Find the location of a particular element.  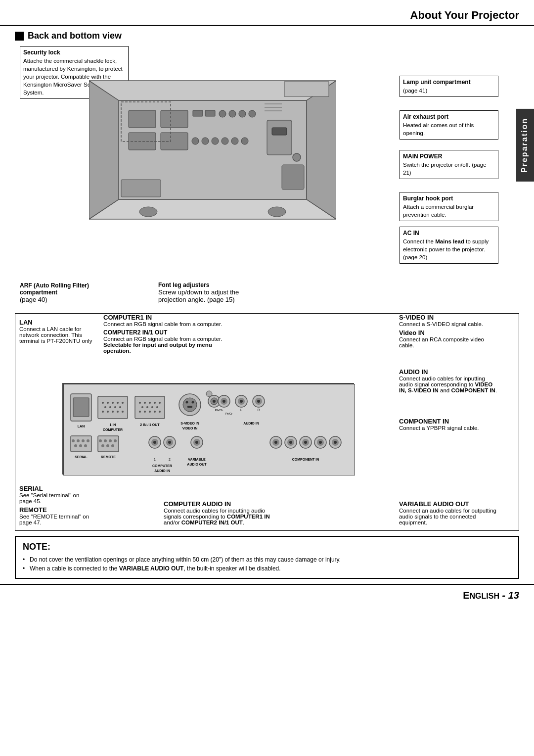

lamp-unit-desc: (page 41) is located at coordinates (449, 91).